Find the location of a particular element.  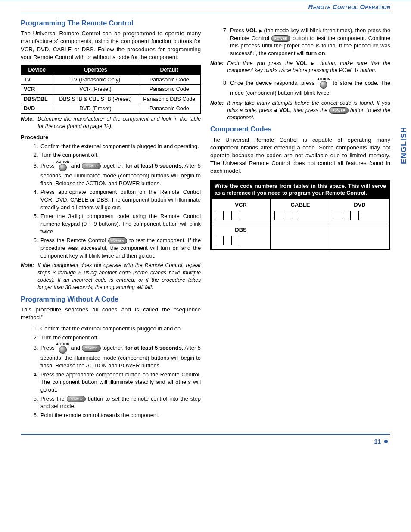

procedure-heading: Procedure is located at coordinates (111, 137).